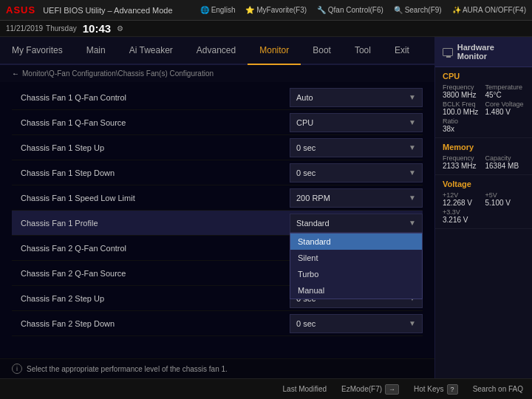 This screenshot has width=532, height=399. What do you see at coordinates (363, 50) in the screenshot?
I see `nav-tool: Tool` at bounding box center [363, 50].